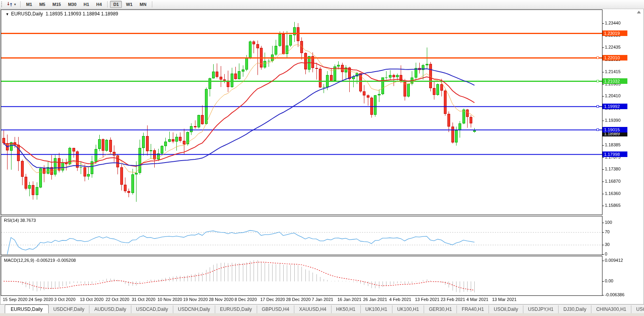  What do you see at coordinates (477, 299) in the screenshot?
I see `date-label: 4 Mar 2021` at bounding box center [477, 299].